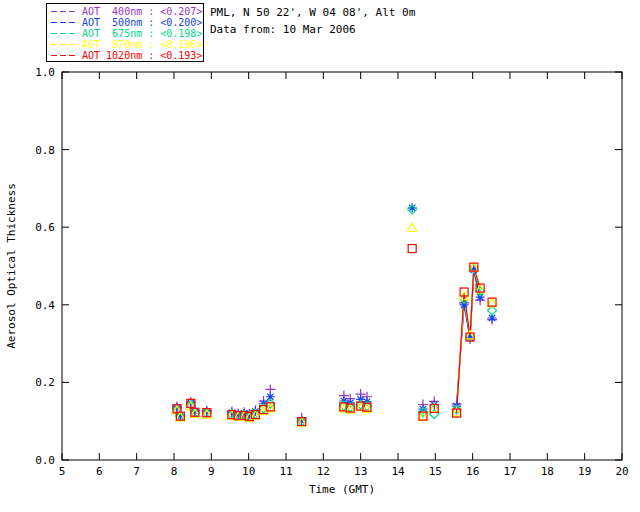 The width and height of the screenshot is (640, 512). What do you see at coordinates (45, 460) in the screenshot?
I see `y-tick-label: 0.0` at bounding box center [45, 460].